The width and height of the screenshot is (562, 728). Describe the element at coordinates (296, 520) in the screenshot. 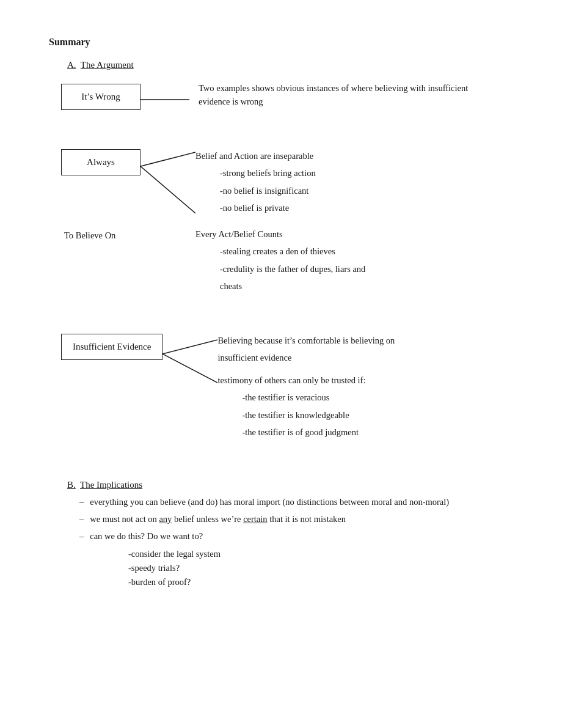

I see `implications-list: – everything you can believe (and do) ha…` at that location.